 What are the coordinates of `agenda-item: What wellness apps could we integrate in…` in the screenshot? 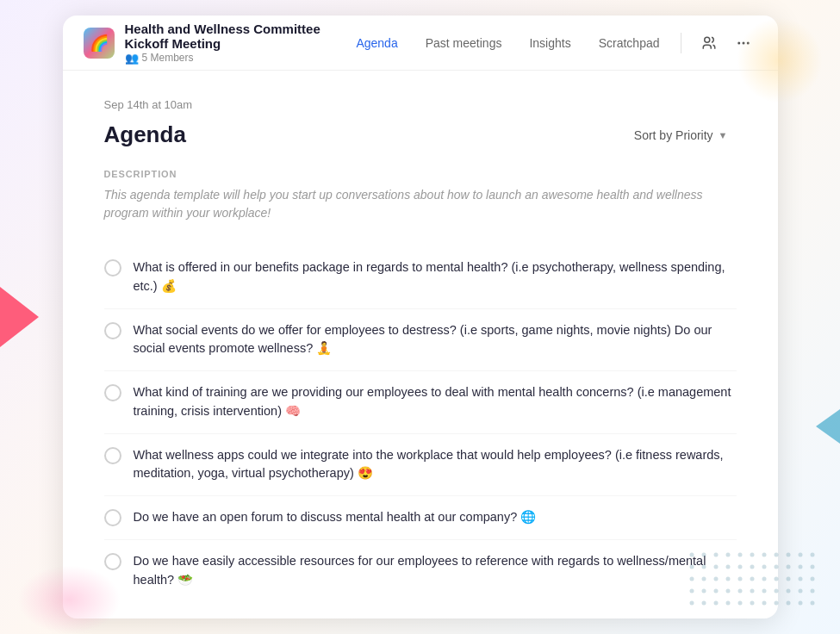 It's located at (420, 465).